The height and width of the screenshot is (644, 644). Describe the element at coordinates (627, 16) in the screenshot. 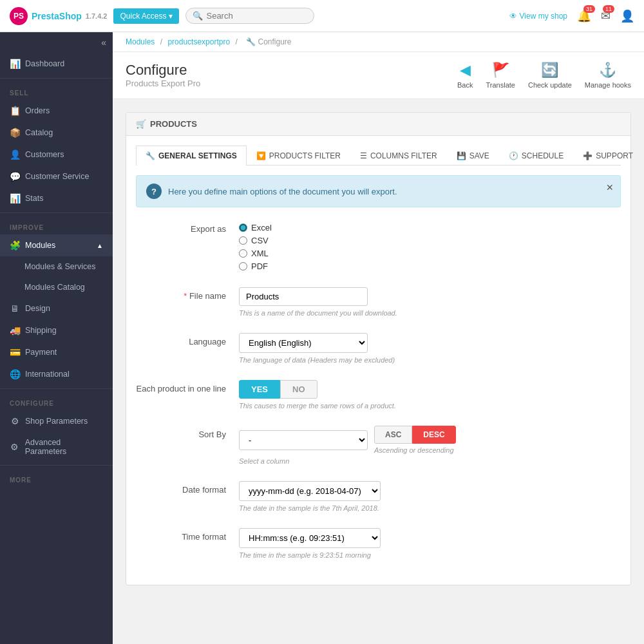

I see `user-menu-button: 👤` at that location.